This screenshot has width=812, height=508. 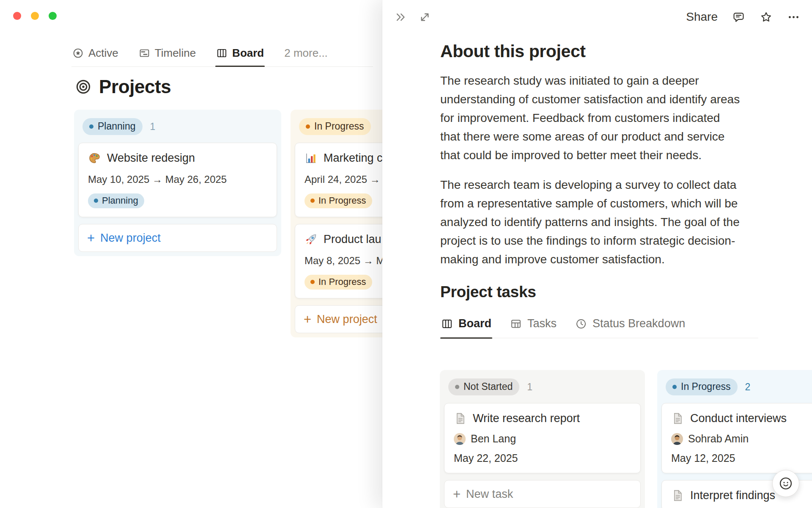 What do you see at coordinates (542, 387) in the screenshot?
I see `column-header: Not Started 1` at bounding box center [542, 387].